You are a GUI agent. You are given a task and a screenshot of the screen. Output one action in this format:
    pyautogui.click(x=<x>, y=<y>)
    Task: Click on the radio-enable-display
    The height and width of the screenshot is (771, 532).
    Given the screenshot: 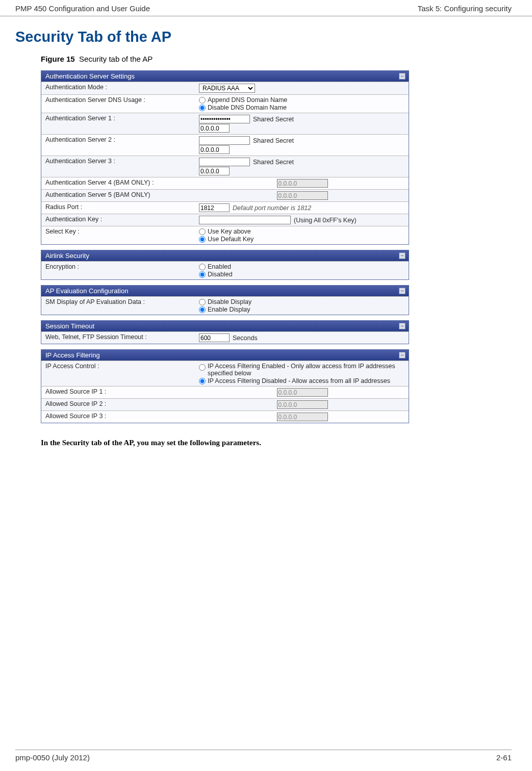 What is the action you would take?
    pyautogui.click(x=202, y=310)
    